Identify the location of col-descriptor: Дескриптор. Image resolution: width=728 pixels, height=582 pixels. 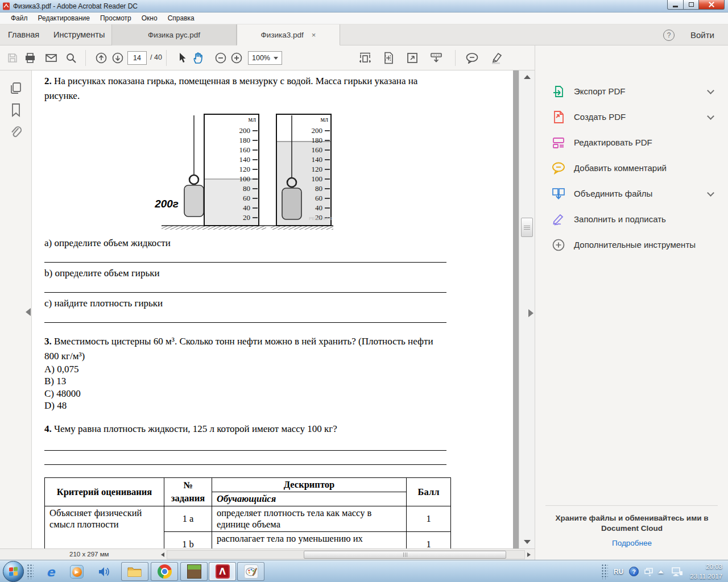
(309, 485).